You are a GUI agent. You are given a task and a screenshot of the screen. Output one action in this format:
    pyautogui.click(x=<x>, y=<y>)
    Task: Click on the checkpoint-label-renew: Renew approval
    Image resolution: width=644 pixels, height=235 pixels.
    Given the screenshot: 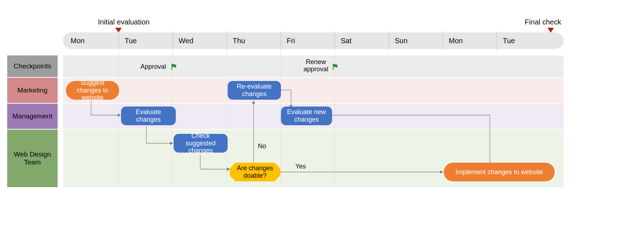 What is the action you would take?
    pyautogui.click(x=316, y=66)
    